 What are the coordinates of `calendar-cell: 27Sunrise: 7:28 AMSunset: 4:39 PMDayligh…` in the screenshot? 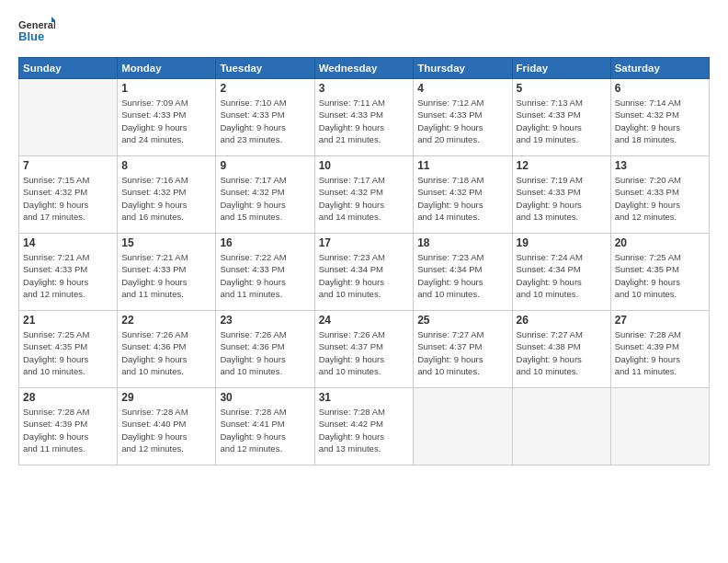 It's located at (660, 350).